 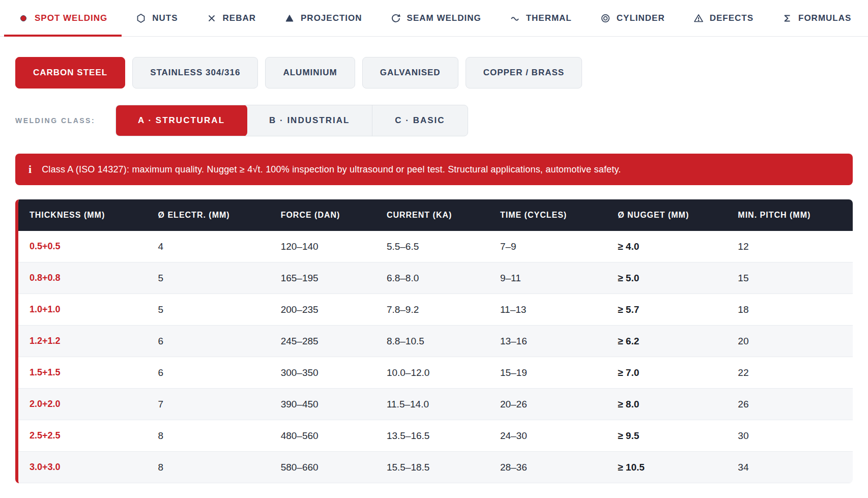 What do you see at coordinates (82, 215) in the screenshot?
I see `column-header-thickness: THICKNESS (MM)` at bounding box center [82, 215].